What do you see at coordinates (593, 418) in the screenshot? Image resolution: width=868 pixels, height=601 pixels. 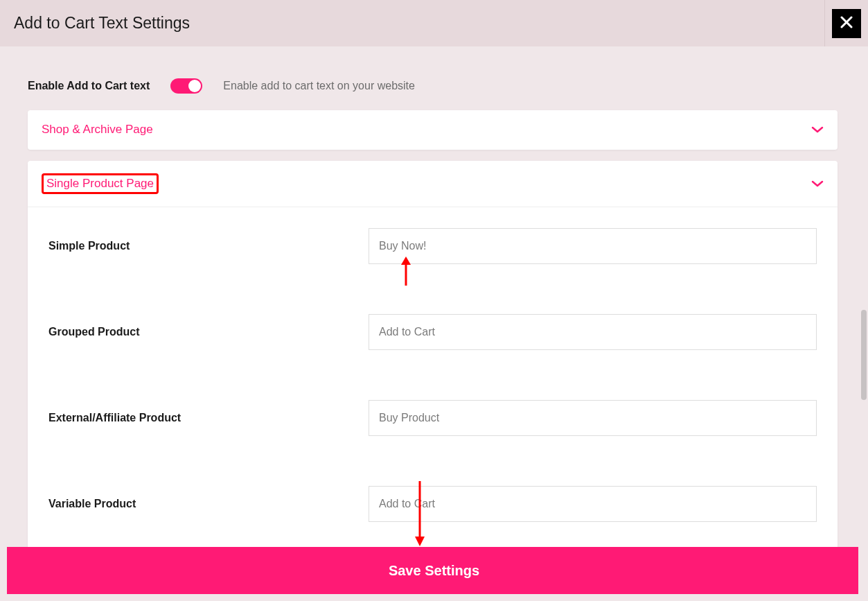 I see `input-external-product` at bounding box center [593, 418].